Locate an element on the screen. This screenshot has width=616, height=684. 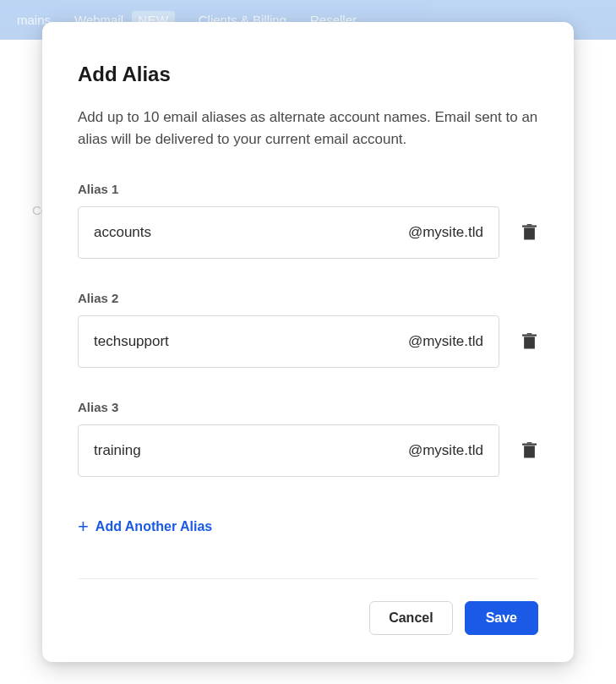
alias-label: Alias 1 is located at coordinates (308, 189).